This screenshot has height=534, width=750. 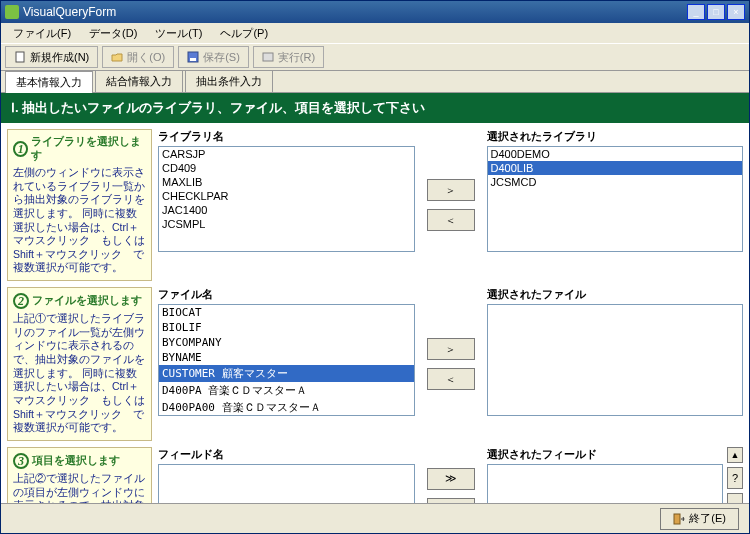 What do you see at coordinates (700, 519) in the screenshot?
I see `exit-button: 終了(E)` at bounding box center [700, 519].